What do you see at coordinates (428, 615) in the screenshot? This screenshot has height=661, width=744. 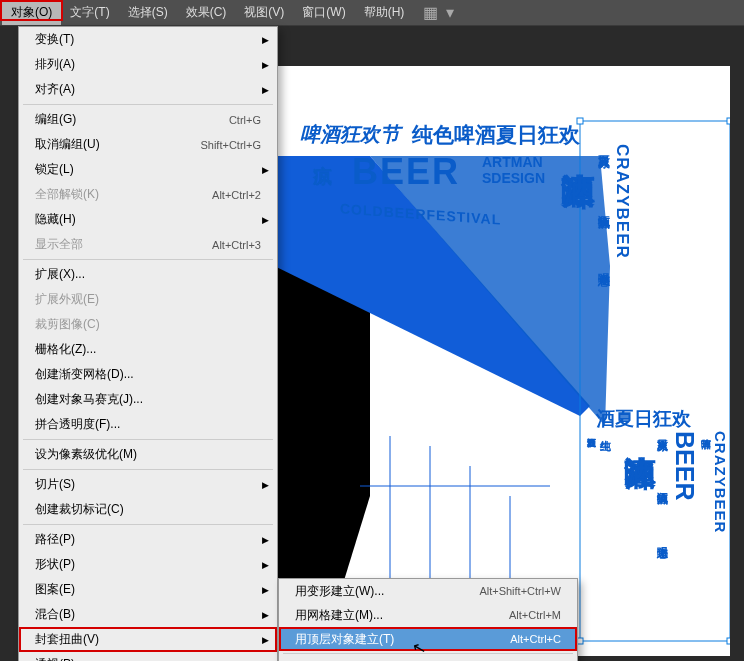 I see `submenu-row: 用网格建立(M)...Alt+Ctrl+M` at bounding box center [428, 615].